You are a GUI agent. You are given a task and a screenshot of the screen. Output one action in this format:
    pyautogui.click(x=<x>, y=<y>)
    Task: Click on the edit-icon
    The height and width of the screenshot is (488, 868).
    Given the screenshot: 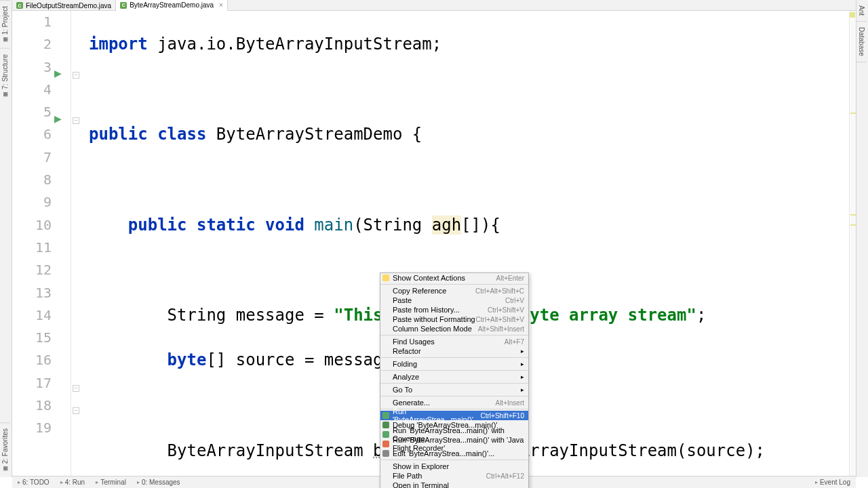 What is the action you would take?
    pyautogui.click(x=386, y=453)
    